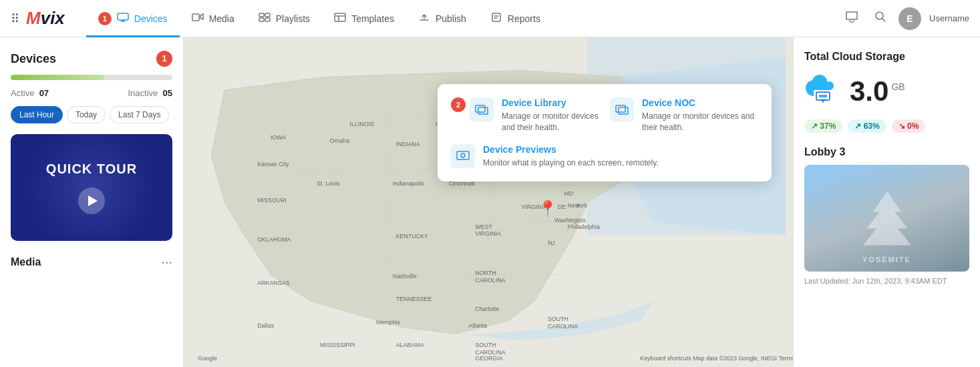 The width and height of the screenshot is (980, 367). I want to click on device-library-title: Device Library, so click(550, 103).